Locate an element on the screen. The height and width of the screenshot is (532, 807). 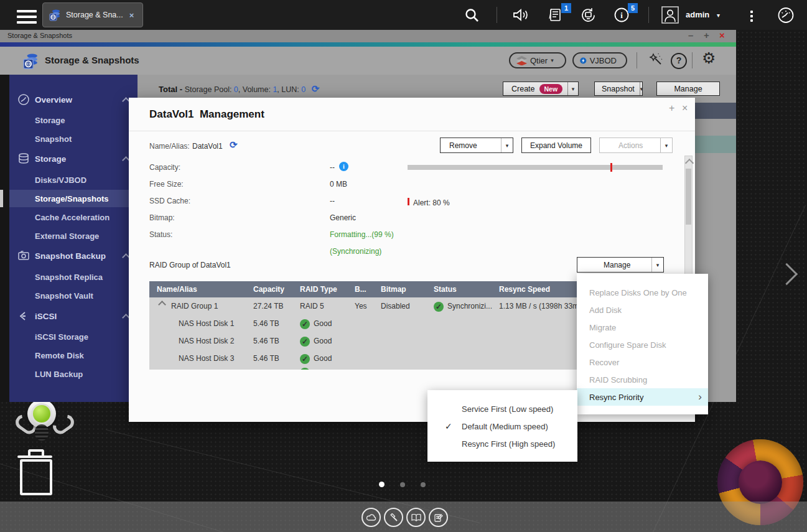
menu-item-label: Recover is located at coordinates (604, 362).